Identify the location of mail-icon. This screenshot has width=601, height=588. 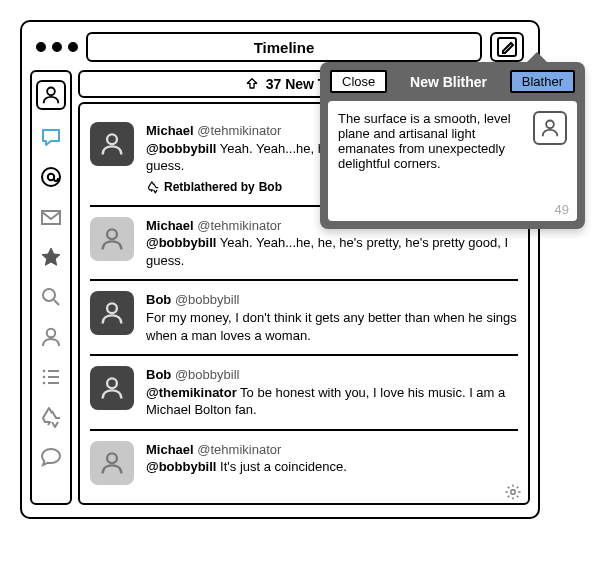
(51, 217).